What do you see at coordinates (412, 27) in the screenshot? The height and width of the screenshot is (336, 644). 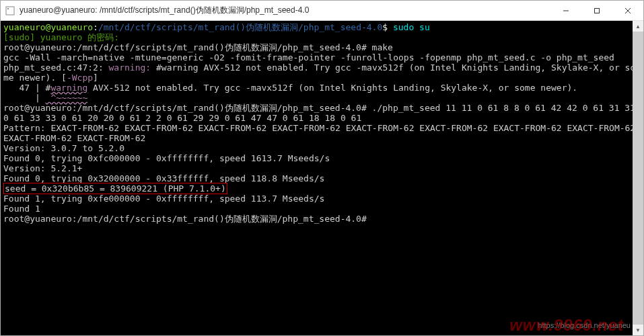 I see `command-sudo: sudo su` at bounding box center [412, 27].